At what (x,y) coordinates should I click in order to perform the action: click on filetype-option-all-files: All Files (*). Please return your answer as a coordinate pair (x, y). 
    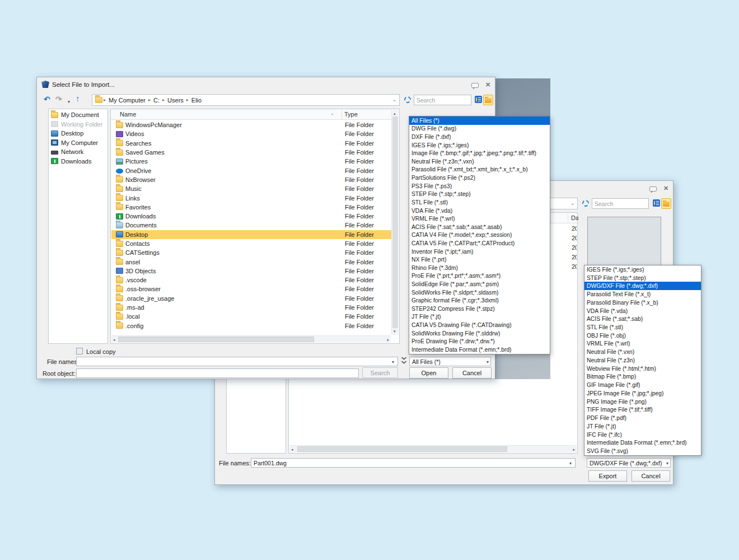
    Looking at the image, I should click on (479, 121).